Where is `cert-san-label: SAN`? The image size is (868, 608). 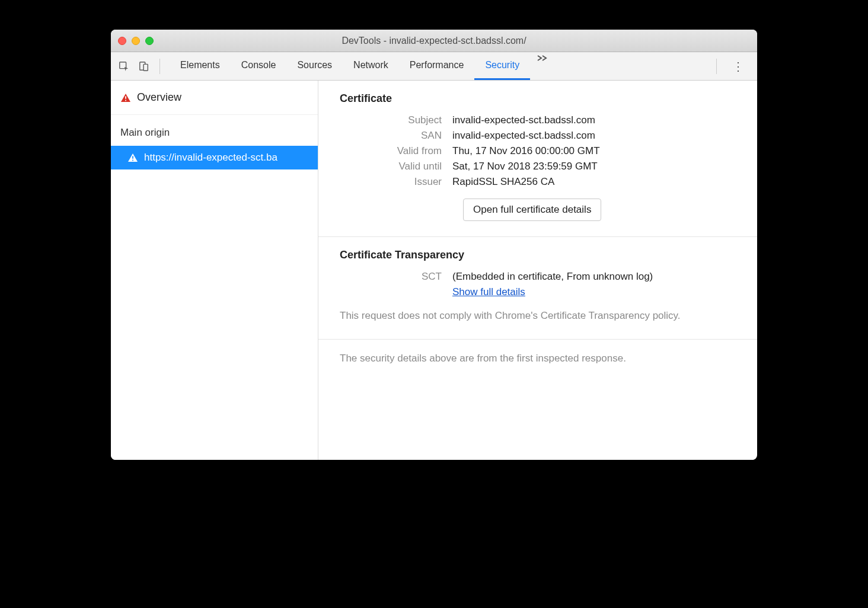
cert-san-label: SAN is located at coordinates (396, 136).